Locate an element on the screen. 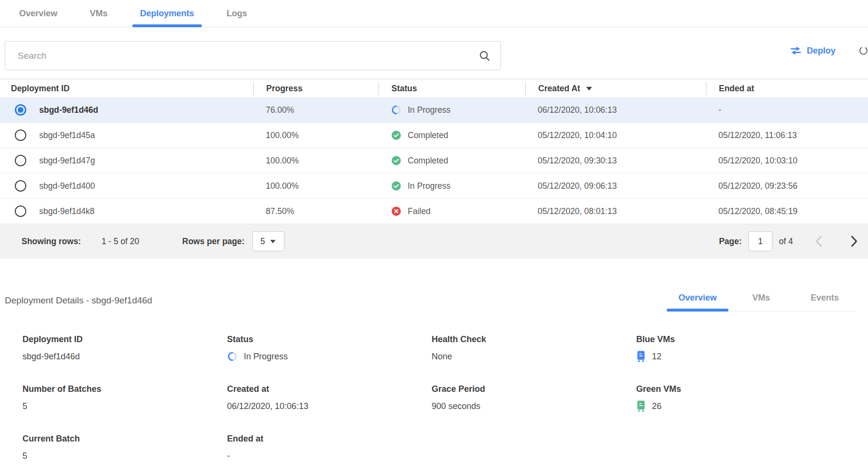 The image size is (868, 474). chevron-left-icon is located at coordinates (819, 241).